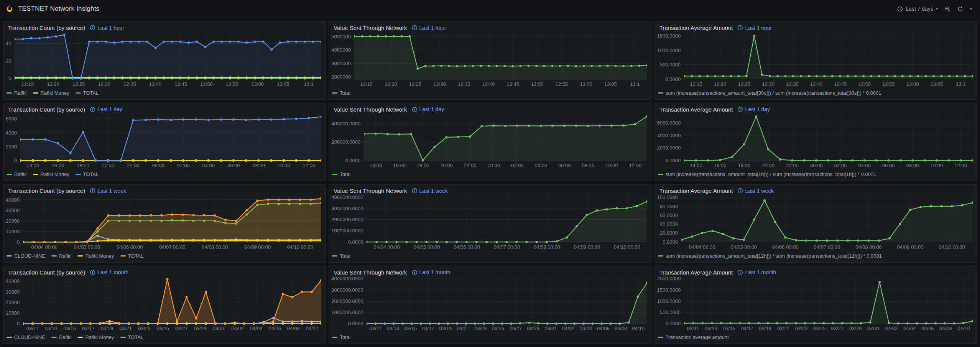 This screenshot has height=347, width=980. I want to click on panel: Transaction Average Amount Last 1 month …, so click(816, 305).